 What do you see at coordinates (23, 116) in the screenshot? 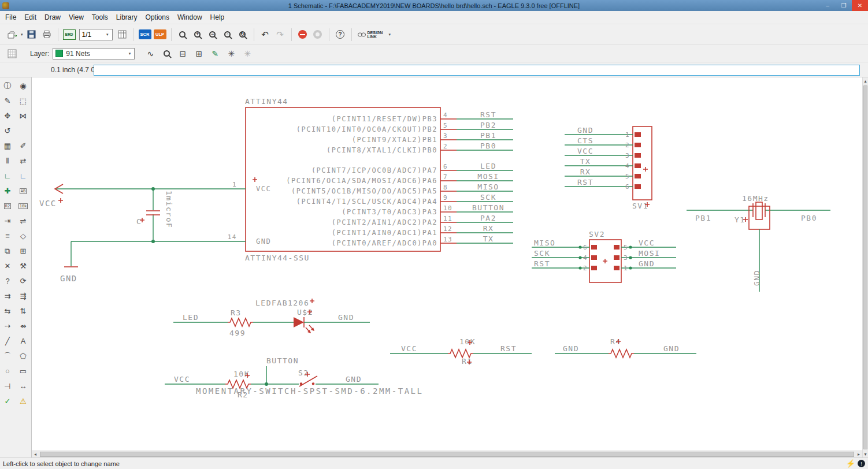
I see `tool-mirror: ⋈` at bounding box center [23, 116].